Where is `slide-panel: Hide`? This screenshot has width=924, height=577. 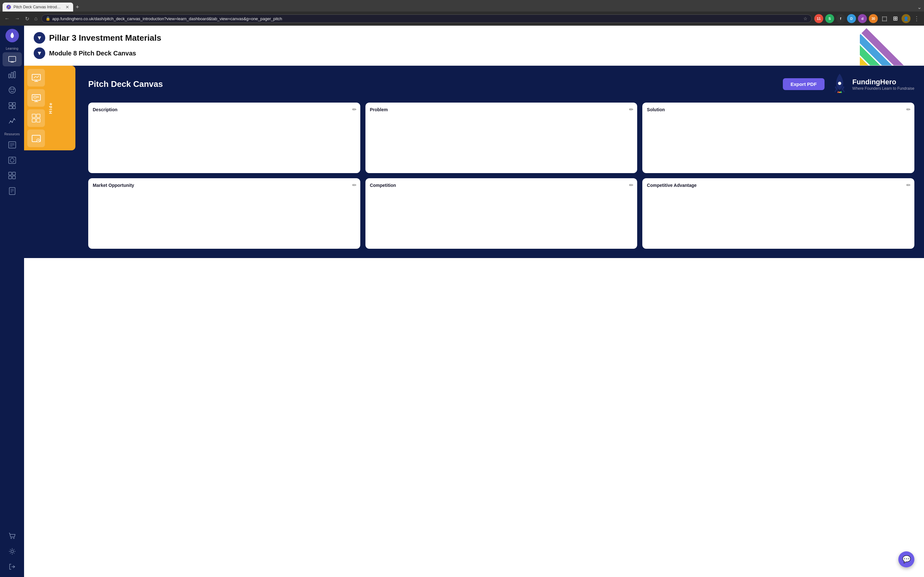 slide-panel: Hide is located at coordinates (50, 108).